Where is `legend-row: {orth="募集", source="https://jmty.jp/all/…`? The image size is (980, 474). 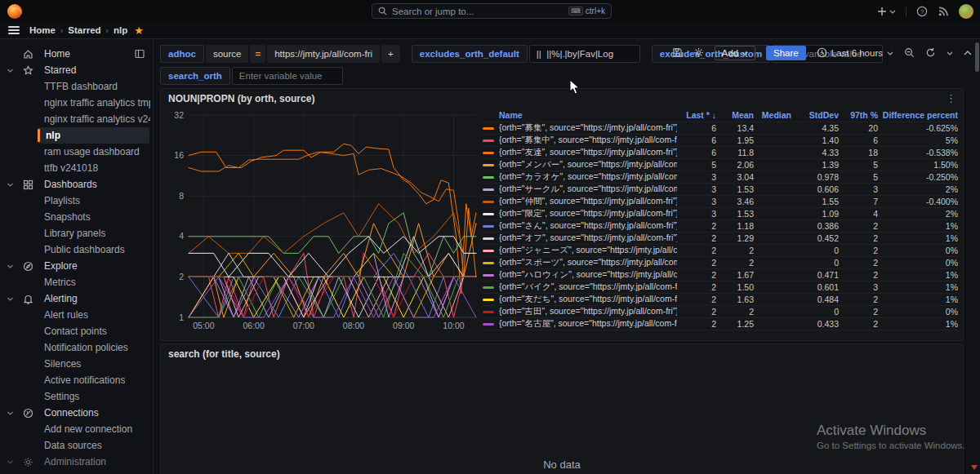 legend-row: {orth="募集", source="https://jmty.jp/all/… is located at coordinates (720, 127).